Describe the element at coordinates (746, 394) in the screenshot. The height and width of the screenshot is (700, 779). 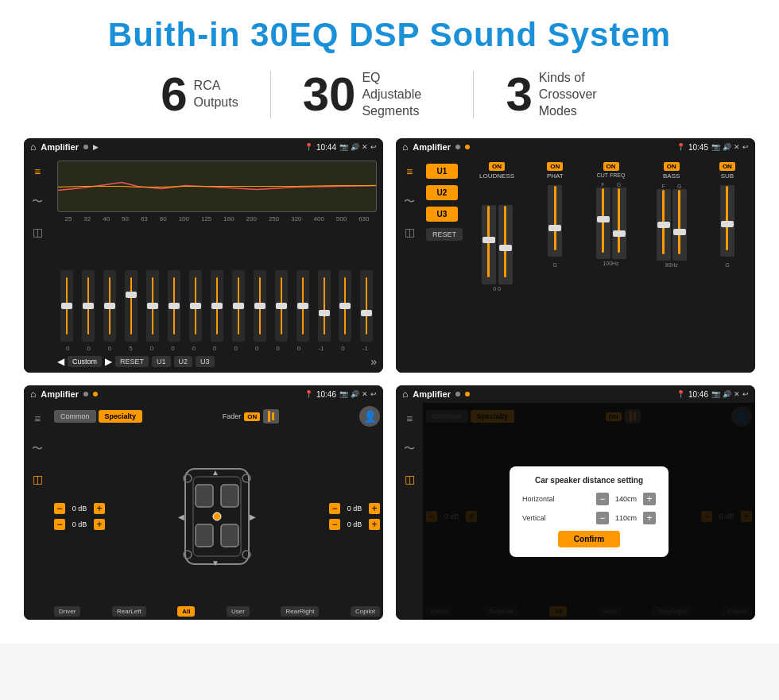
I see `back-icon-4: ↩` at that location.